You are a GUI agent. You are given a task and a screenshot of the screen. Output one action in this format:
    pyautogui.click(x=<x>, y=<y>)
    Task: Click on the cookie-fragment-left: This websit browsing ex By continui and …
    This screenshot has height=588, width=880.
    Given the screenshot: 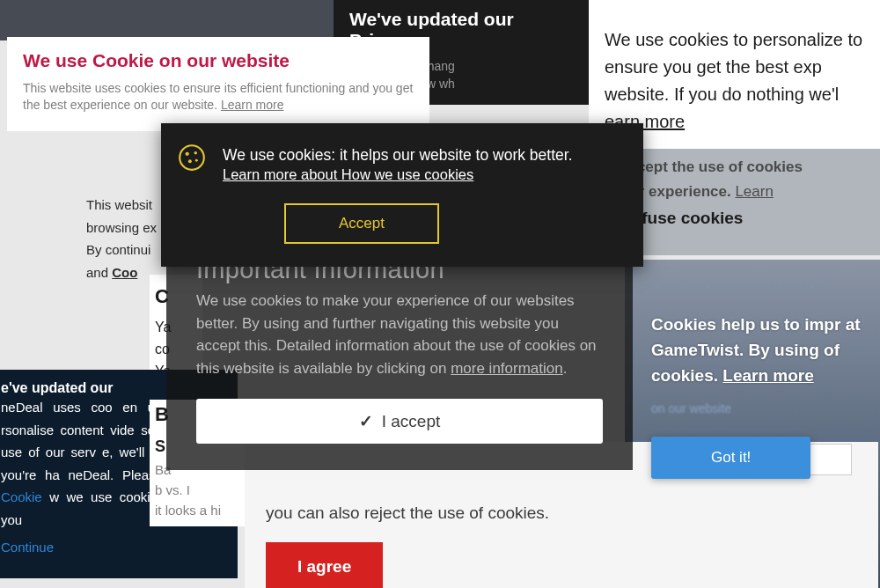 What is the action you would take?
    pyautogui.click(x=126, y=239)
    